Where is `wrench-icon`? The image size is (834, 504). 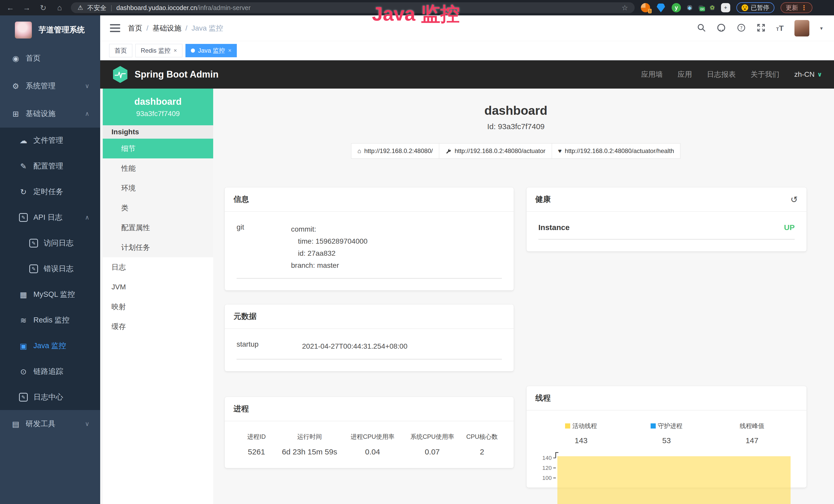 wrench-icon is located at coordinates (448, 151).